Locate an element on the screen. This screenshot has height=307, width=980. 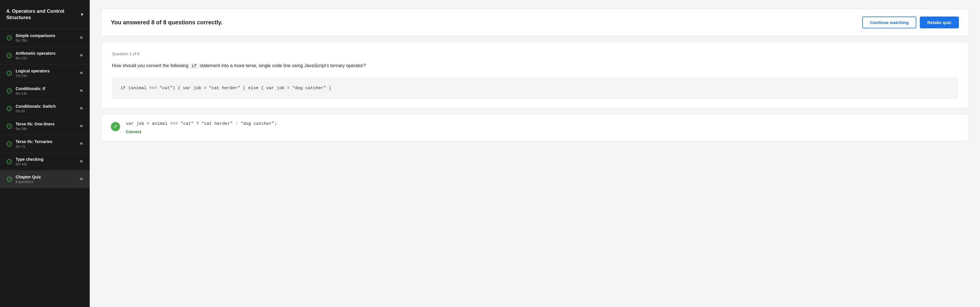
sidebar-header: 4. Operators and Control Structures ▾ is located at coordinates (45, 14).